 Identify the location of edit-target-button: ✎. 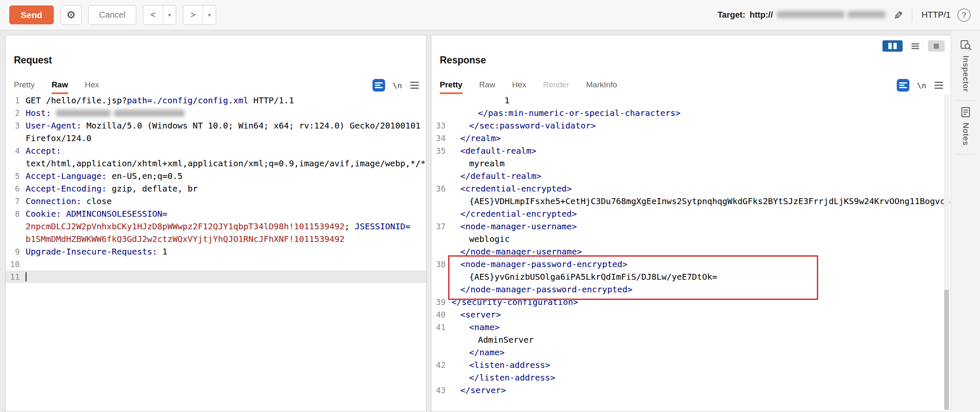
(898, 15).